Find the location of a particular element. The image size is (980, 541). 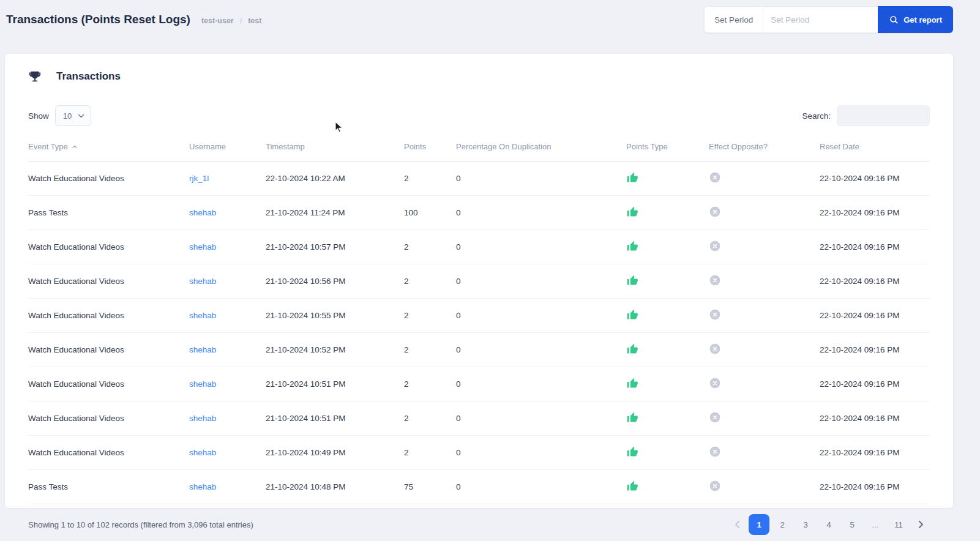

page-button: 5 is located at coordinates (852, 524).